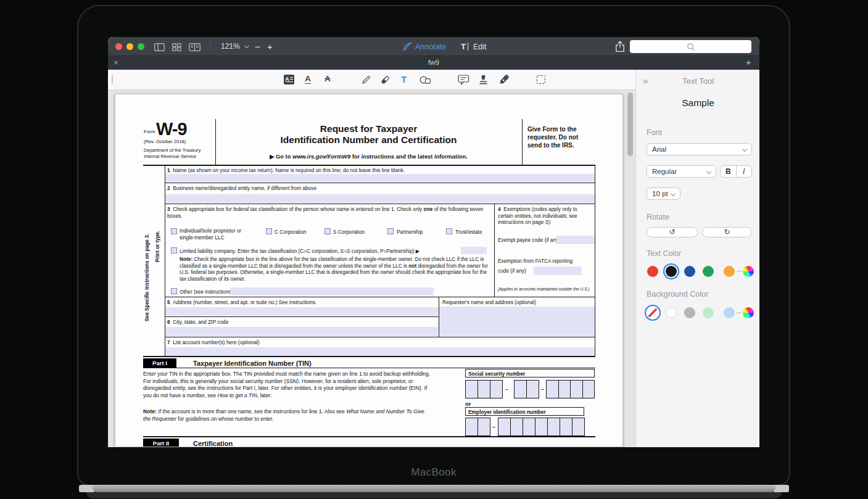 The image size is (868, 499). Describe the element at coordinates (231, 46) in the screenshot. I see `zoom-level: 121%` at that location.